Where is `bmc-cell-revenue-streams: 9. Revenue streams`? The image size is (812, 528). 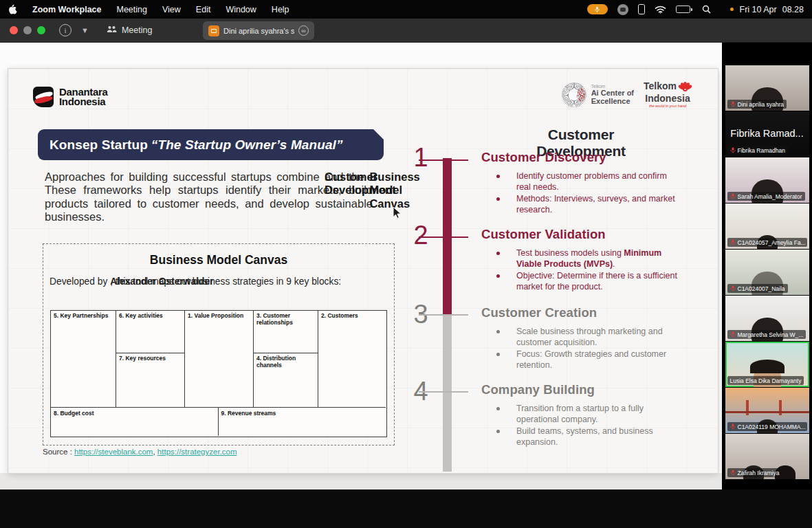
bmc-cell-revenue-streams: 9. Revenue streams is located at coordinates (303, 422).